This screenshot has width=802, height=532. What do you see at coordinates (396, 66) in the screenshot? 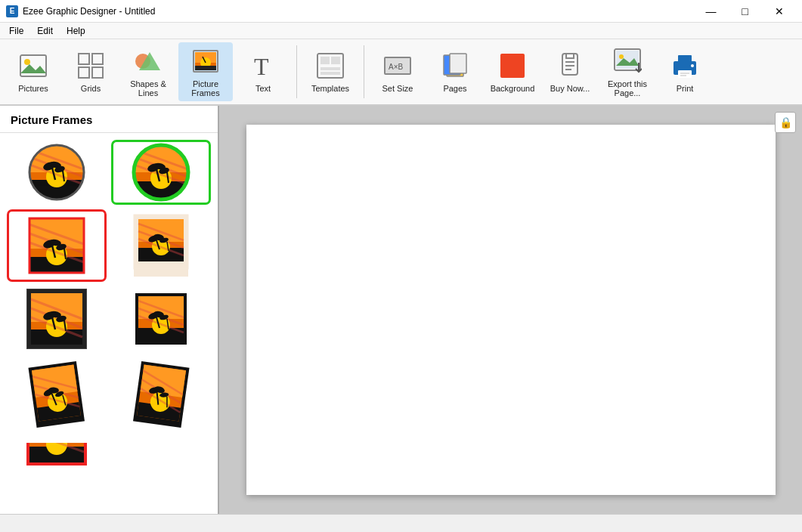
I see `svg-text: A×B` at bounding box center [396, 66].